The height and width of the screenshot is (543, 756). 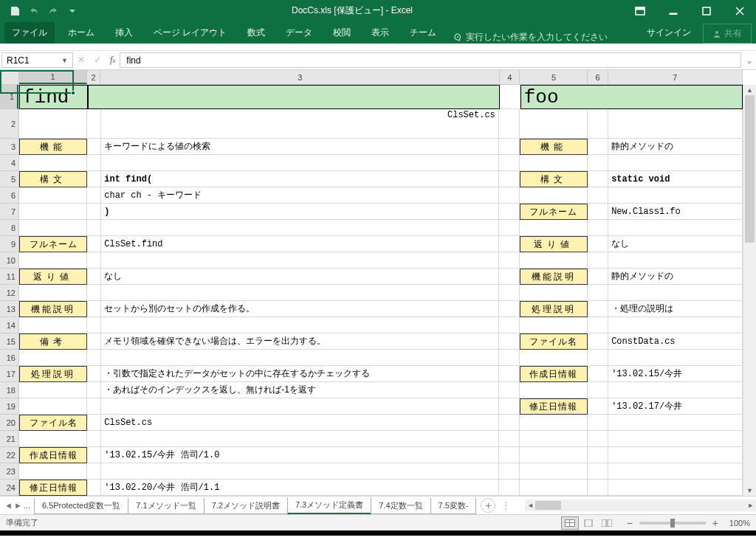 I want to click on row-header-17: 17, so click(x=9, y=374).